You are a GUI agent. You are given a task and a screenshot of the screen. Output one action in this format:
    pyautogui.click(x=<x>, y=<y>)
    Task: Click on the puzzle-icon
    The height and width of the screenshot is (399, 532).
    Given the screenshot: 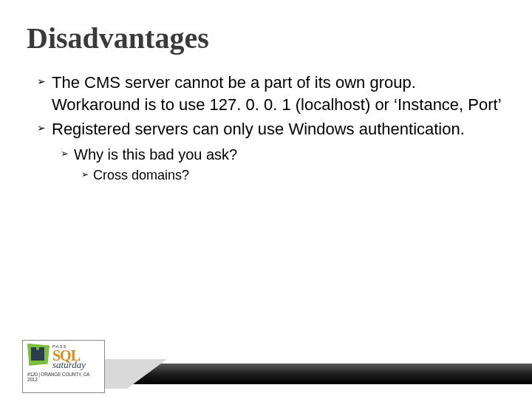 What is the action you would take?
    pyautogui.click(x=38, y=355)
    